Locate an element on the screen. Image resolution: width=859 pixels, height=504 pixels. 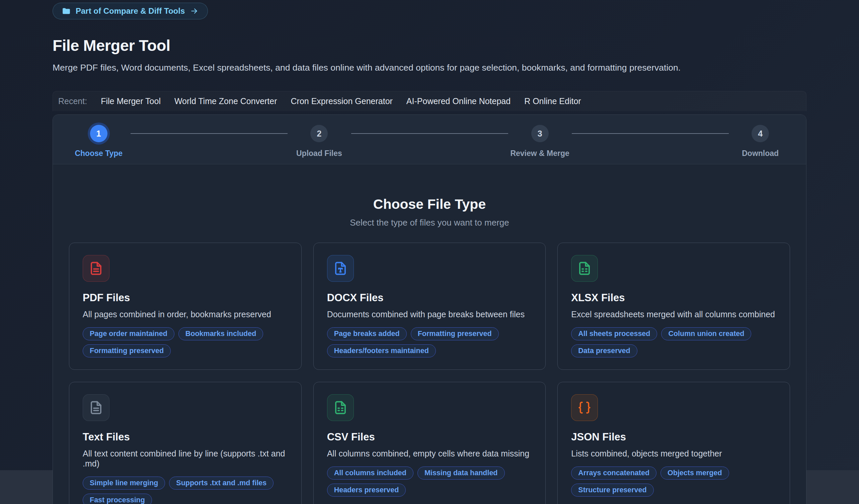
file-type-icon is located at coordinates (340, 269).